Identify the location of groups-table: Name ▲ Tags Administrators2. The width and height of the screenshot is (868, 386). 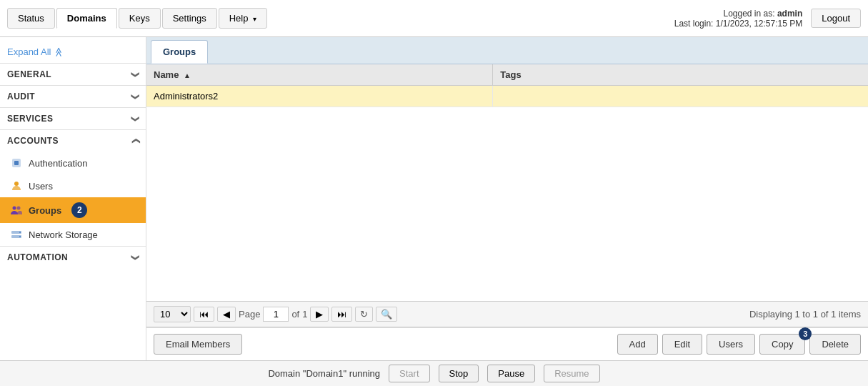
(507, 86).